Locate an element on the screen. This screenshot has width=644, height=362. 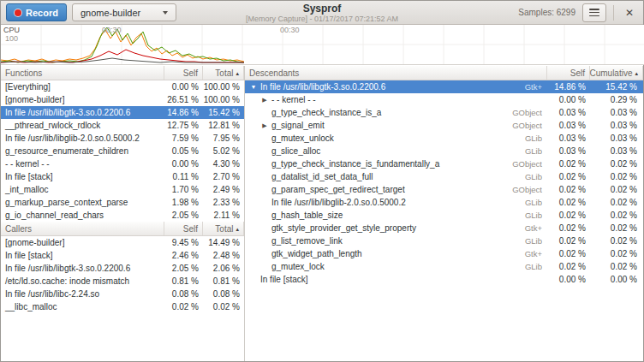
close-icon: ✕ is located at coordinates (629, 13).